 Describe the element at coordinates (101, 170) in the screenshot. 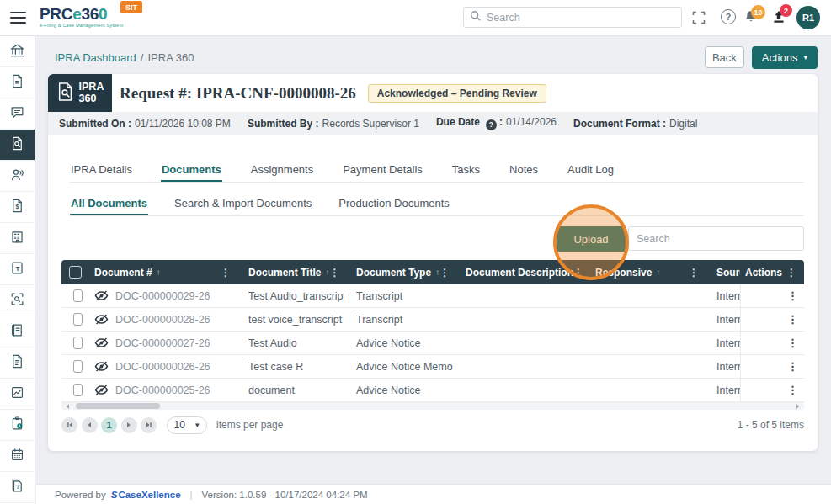

I see `tab-ipra-details: IPRA Details` at that location.